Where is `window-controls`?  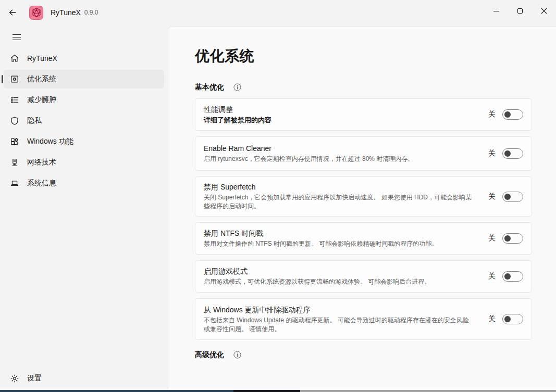
window-controls is located at coordinates (520, 12).